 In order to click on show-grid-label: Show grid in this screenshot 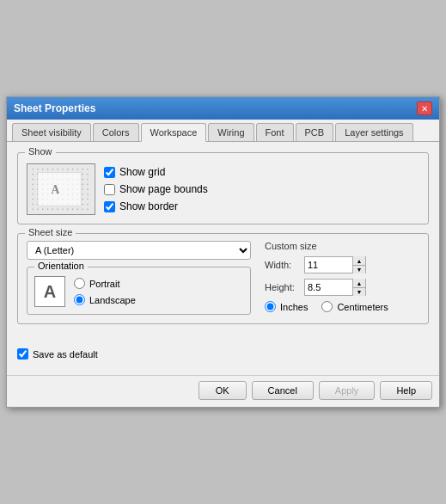, I will do `click(143, 172)`.